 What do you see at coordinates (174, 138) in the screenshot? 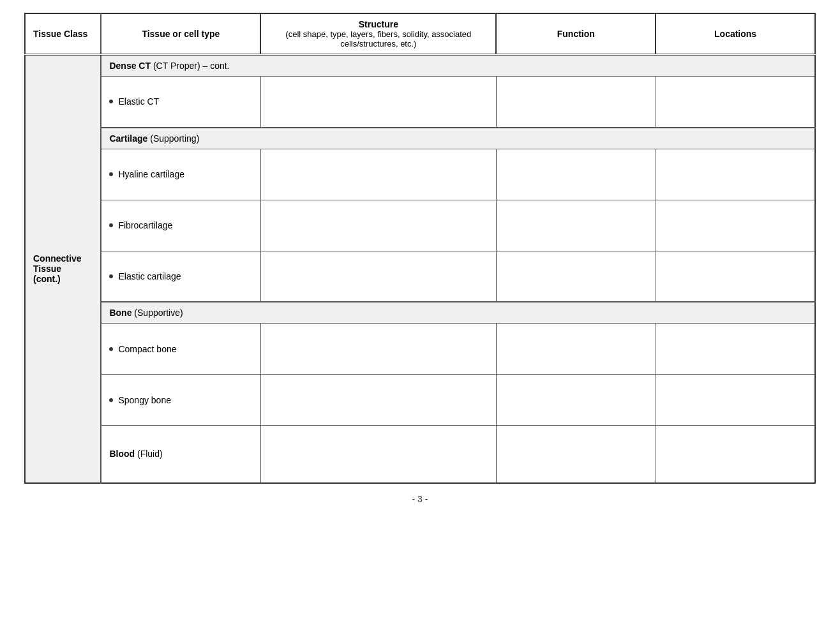
I see `cartilage-label-normal: (Supporting)` at bounding box center [174, 138].